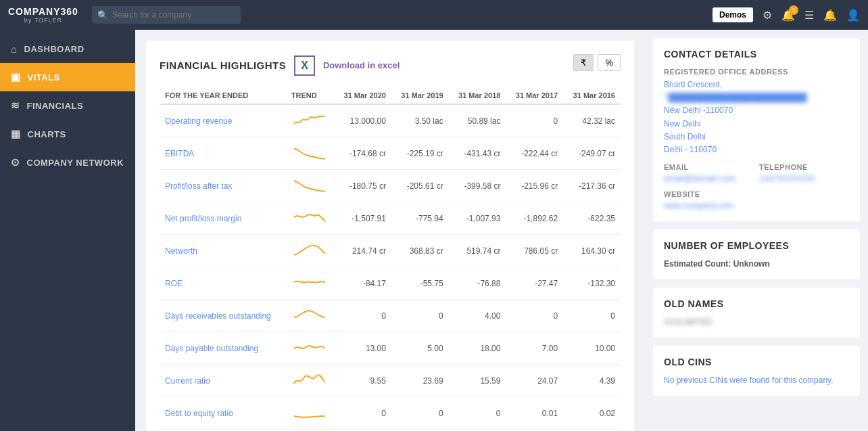  What do you see at coordinates (420, 96) in the screenshot?
I see `col-2019: 31 Mar 2019` at bounding box center [420, 96].